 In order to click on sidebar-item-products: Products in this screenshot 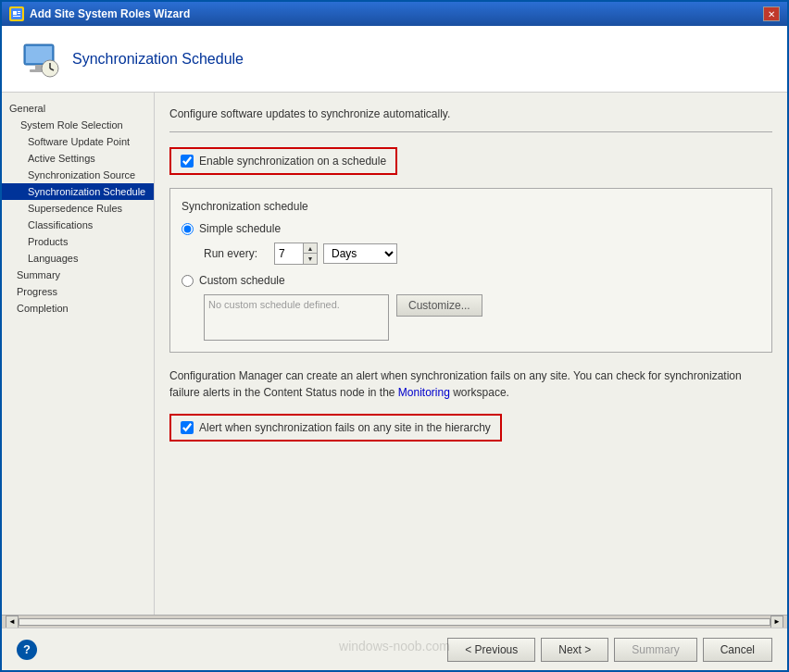, I will do `click(78, 242)`.